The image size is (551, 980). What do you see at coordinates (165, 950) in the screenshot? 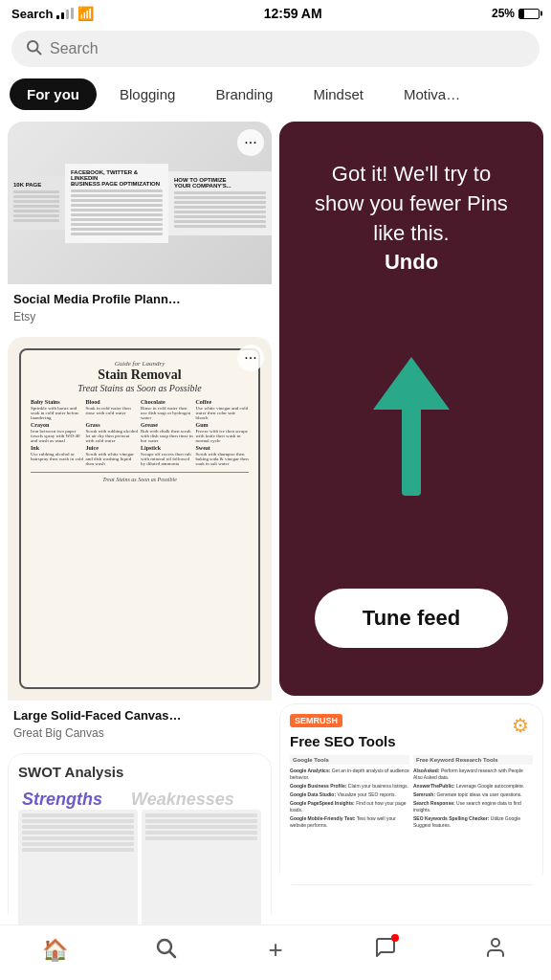
I see `search-nav-icon` at bounding box center [165, 950].